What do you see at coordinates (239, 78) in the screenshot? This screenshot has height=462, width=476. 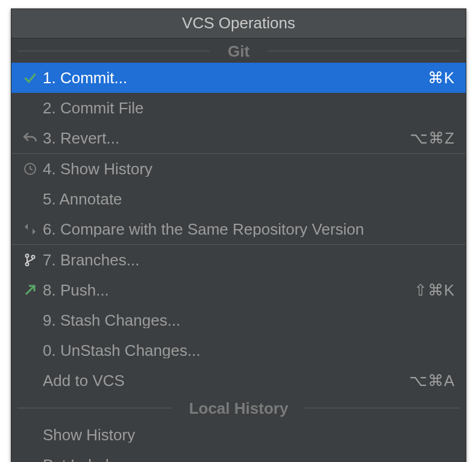 I see `menu-item-commit: 1. Commit... ⌘K` at bounding box center [239, 78].